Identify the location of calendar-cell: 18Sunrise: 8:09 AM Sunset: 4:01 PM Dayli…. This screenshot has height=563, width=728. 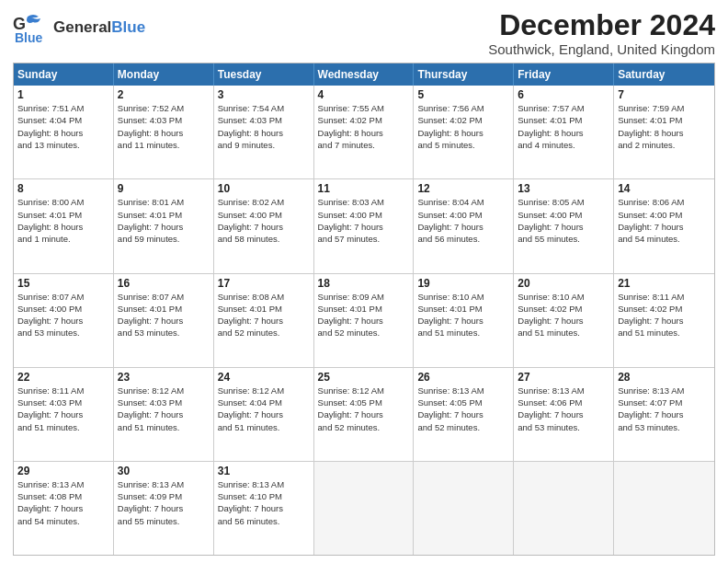
(364, 320).